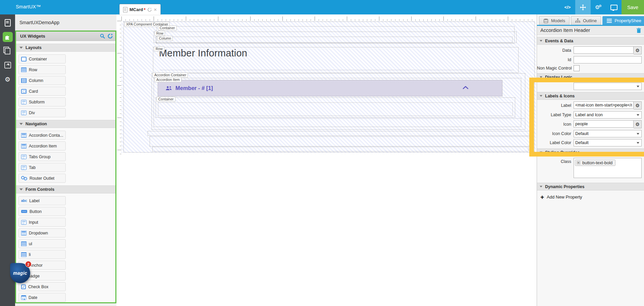  I want to click on rail-settings-button: ⚙, so click(7, 79).